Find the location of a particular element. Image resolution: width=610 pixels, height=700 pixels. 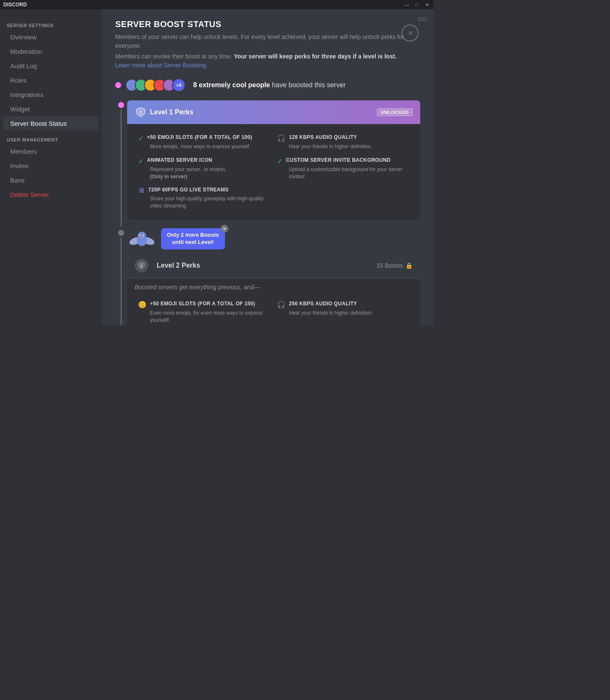

perk-title: 256 KBPS AUDIO QUALITY is located at coordinates (323, 304).